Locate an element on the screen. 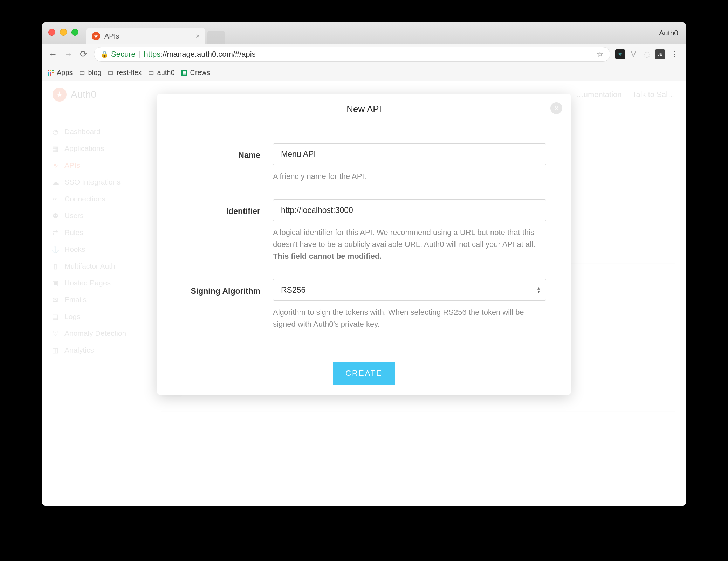 The height and width of the screenshot is (561, 728). bookmark-crews: ▦ Crews is located at coordinates (195, 73).